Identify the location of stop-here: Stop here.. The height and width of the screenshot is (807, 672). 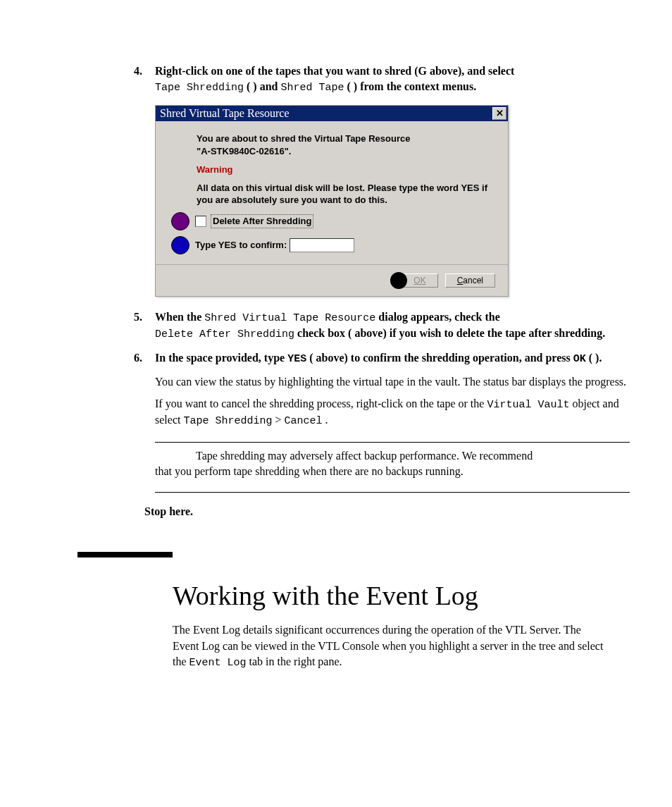
(387, 512).